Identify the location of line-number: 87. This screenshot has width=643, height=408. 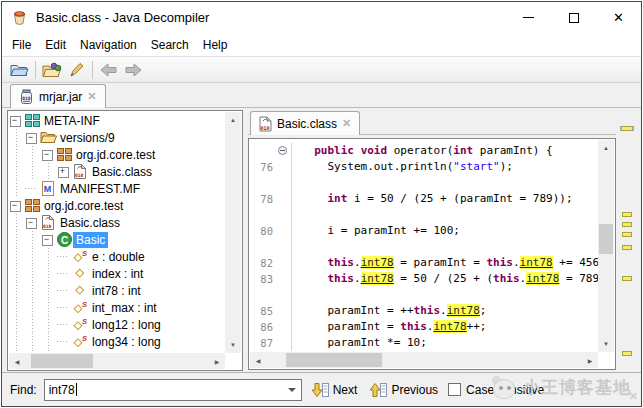
(263, 343).